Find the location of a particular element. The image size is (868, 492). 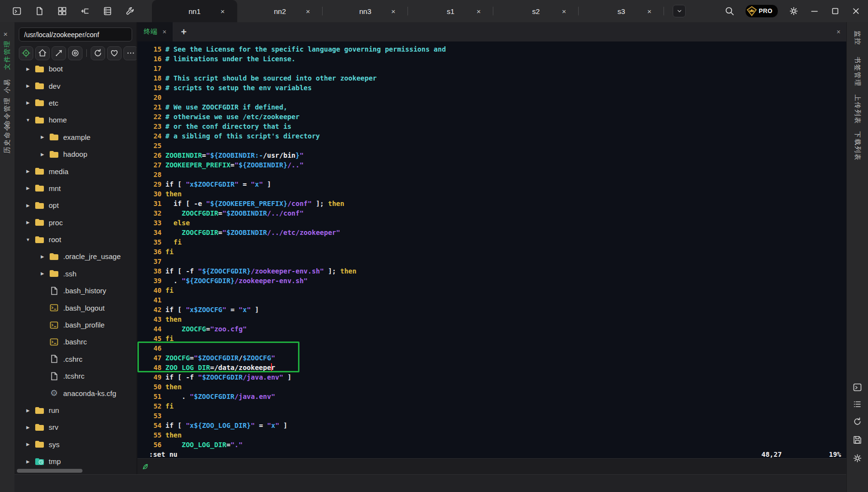

tree-item-sys: ▶sys is located at coordinates (75, 445).